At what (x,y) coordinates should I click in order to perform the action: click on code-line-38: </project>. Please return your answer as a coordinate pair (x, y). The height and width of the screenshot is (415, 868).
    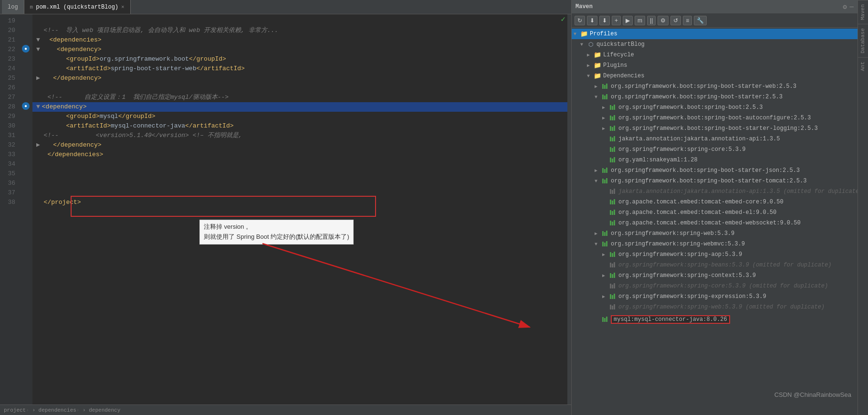
    Looking at the image, I should click on (300, 202).